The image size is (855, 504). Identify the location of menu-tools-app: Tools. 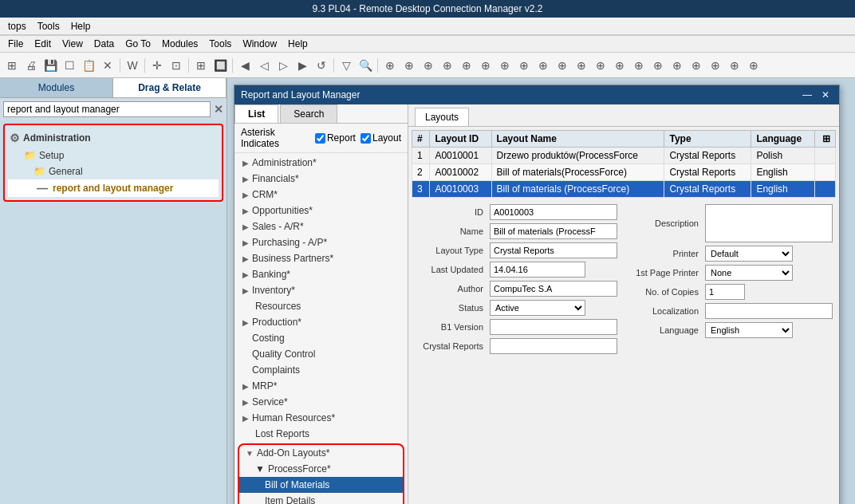
(49, 26).